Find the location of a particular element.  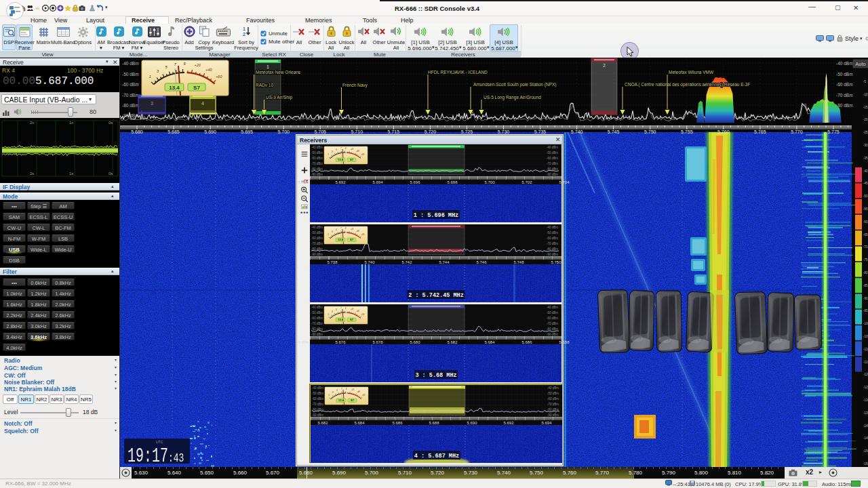

svg-text: 5.715 is located at coordinates (394, 131).